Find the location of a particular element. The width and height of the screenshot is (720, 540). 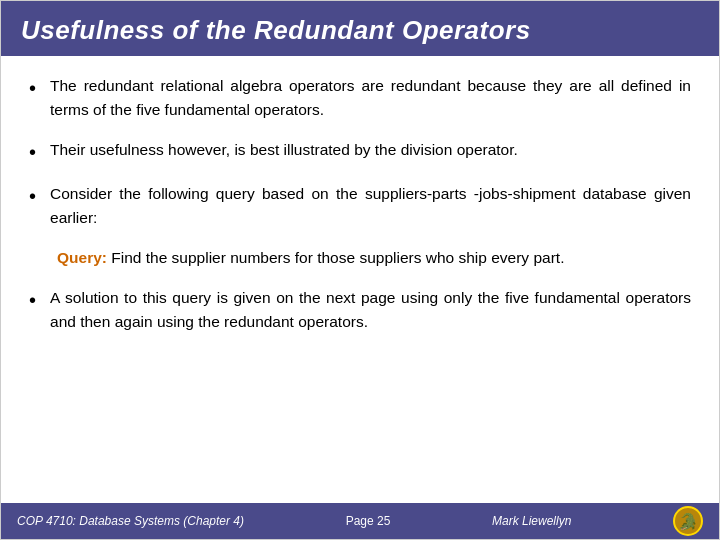

footer-author: Mark Liewellyn is located at coordinates (532, 521).